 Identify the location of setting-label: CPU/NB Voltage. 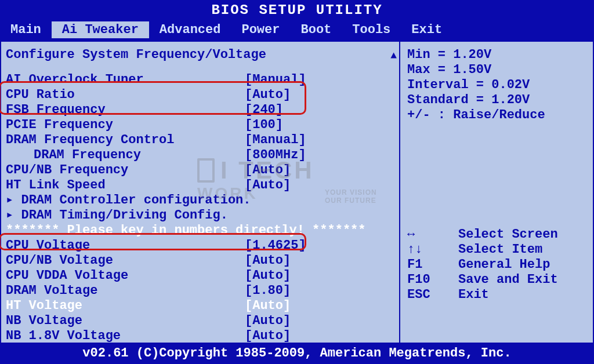
(125, 261).